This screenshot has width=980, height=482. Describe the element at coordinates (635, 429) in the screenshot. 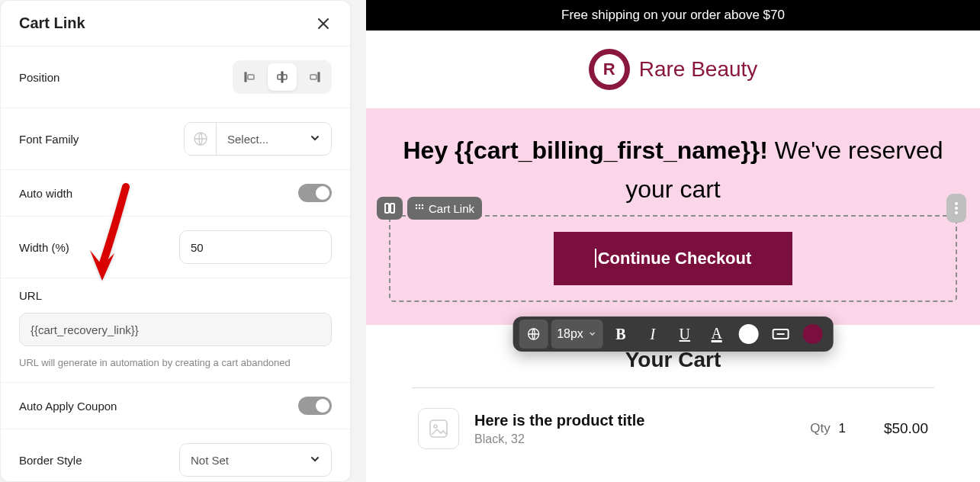

I see `product-info: Here is the product title Black, 32` at that location.